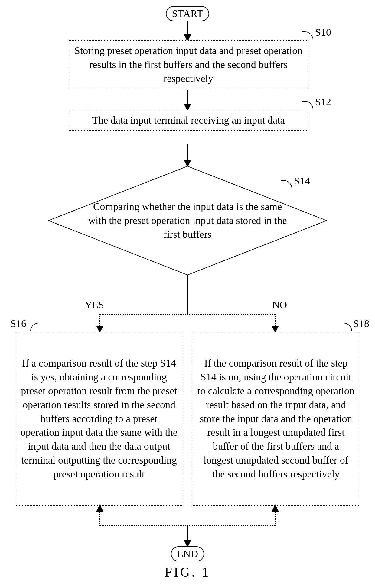 The width and height of the screenshot is (375, 588). Describe the element at coordinates (308, 36) in the screenshot. I see `leader-s10` at that location.